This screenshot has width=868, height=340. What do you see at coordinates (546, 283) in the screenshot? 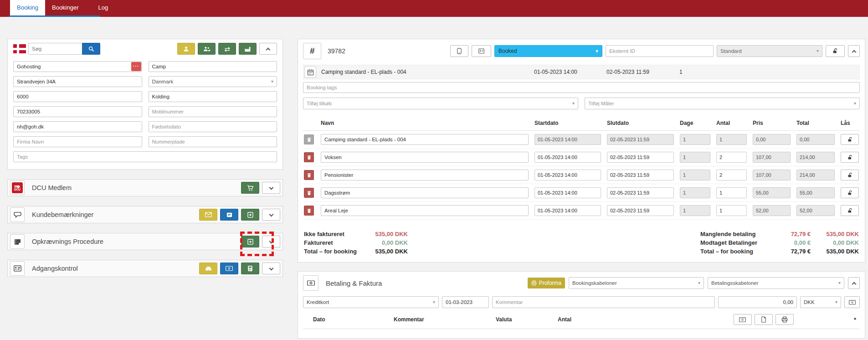
I see `proforma-button: Proforma` at bounding box center [546, 283].